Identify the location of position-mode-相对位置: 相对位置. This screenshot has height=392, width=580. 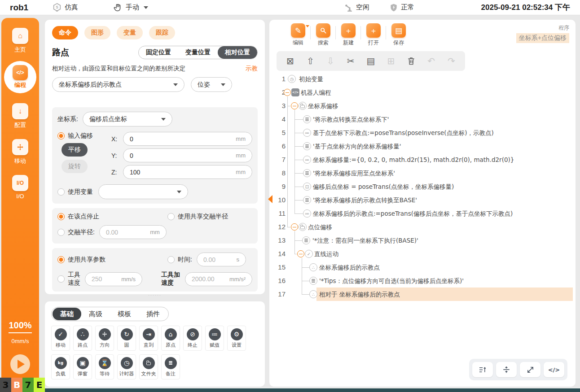
(237, 52).